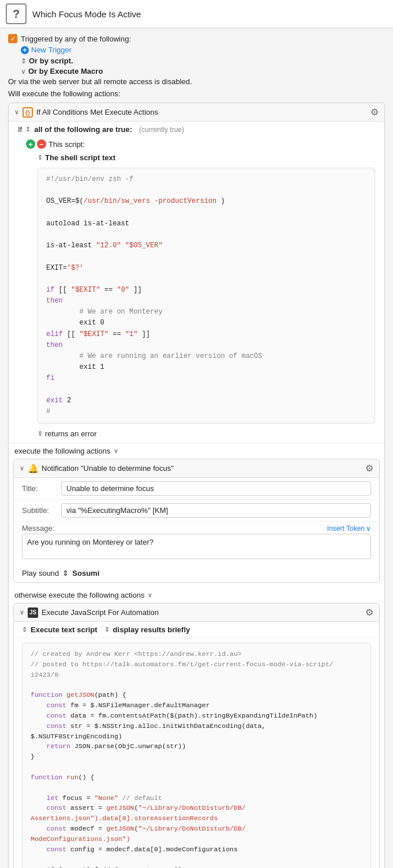 The width and height of the screenshot is (393, 868). Describe the element at coordinates (216, 489) in the screenshot. I see `notif-title-input` at that location.